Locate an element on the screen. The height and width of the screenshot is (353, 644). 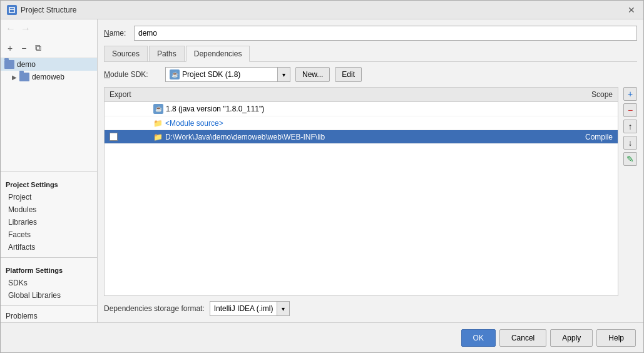
tabs-bar: Sources Paths Dependencies is located at coordinates (371, 54).